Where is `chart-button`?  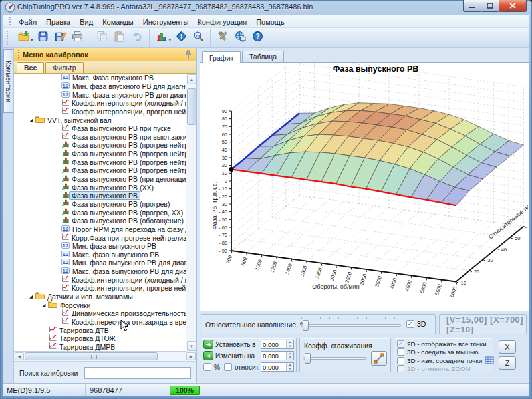
chart-button is located at coordinates (162, 38).